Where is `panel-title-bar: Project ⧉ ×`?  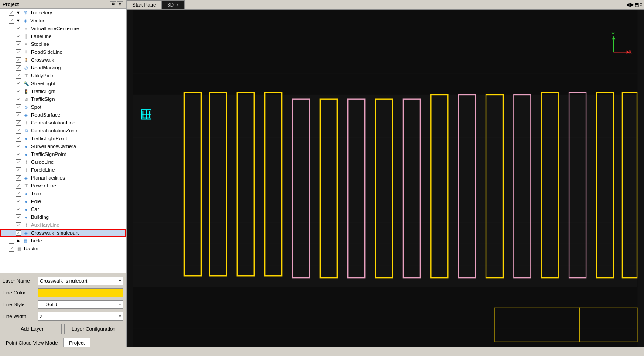
panel-title-bar: Project ⧉ × is located at coordinates (63, 4).